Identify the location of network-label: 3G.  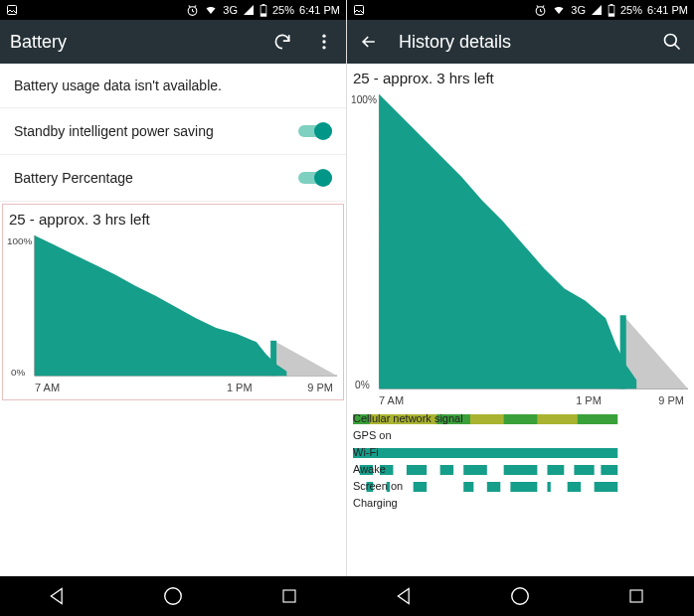
(579, 10).